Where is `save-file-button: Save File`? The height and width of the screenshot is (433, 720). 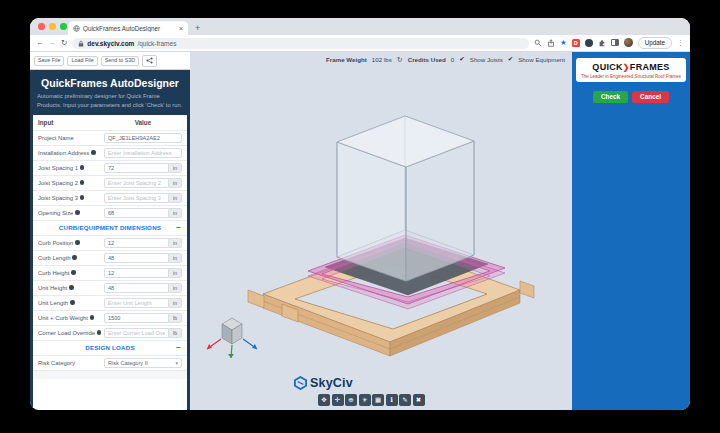
save-file-button: Save File is located at coordinates (49, 61).